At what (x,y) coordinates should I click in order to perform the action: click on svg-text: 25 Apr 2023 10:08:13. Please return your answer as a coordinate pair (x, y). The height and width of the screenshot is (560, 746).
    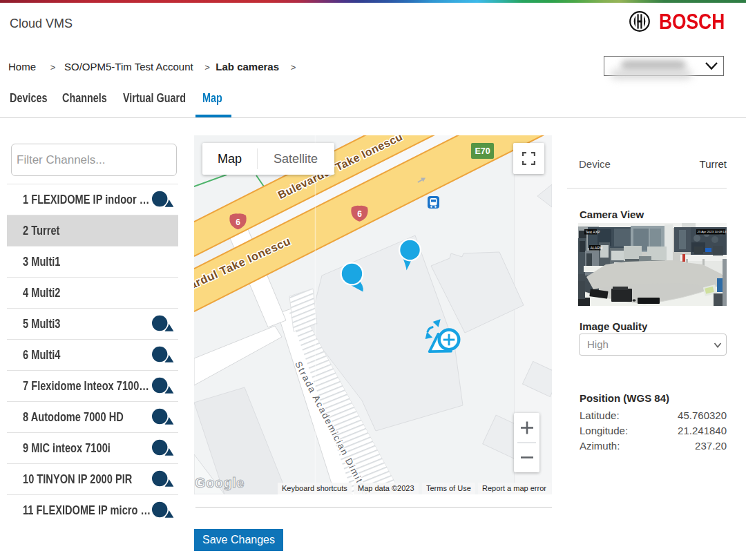
    Looking at the image, I should click on (713, 232).